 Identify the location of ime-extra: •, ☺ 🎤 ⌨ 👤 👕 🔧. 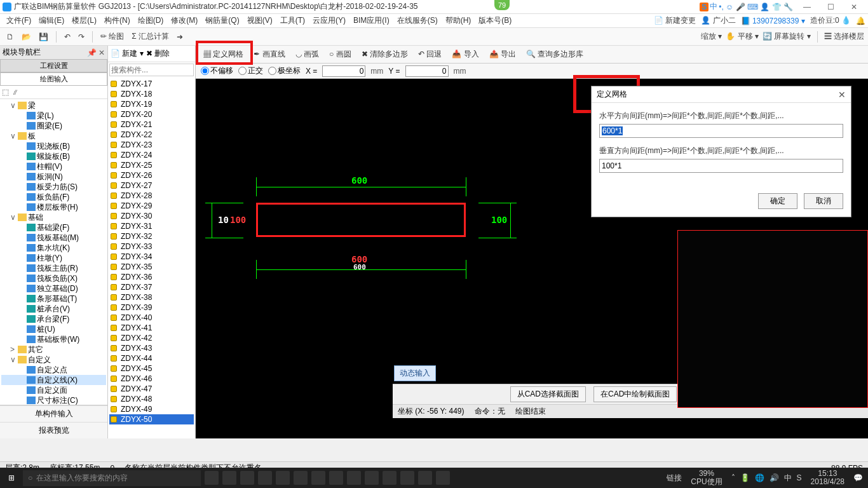
(756, 7).